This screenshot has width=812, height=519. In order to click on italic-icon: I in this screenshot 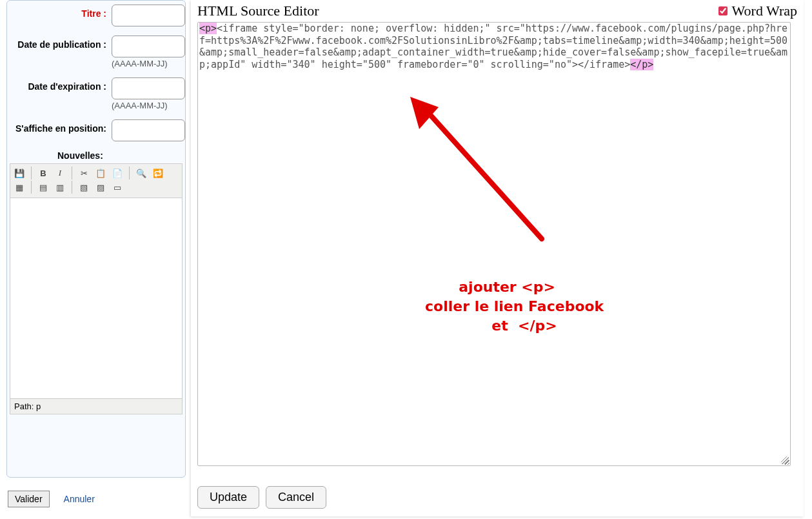, I will do `click(60, 173)`.